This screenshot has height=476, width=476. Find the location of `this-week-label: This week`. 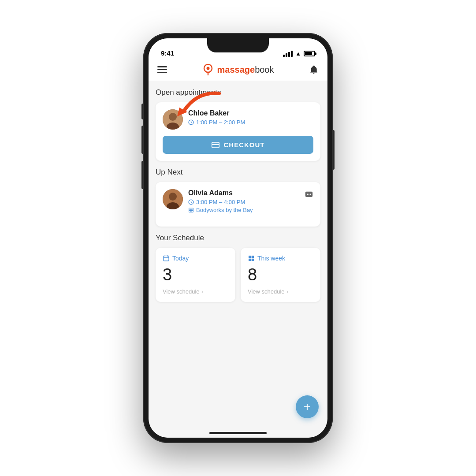

this-week-label: This week is located at coordinates (280, 258).